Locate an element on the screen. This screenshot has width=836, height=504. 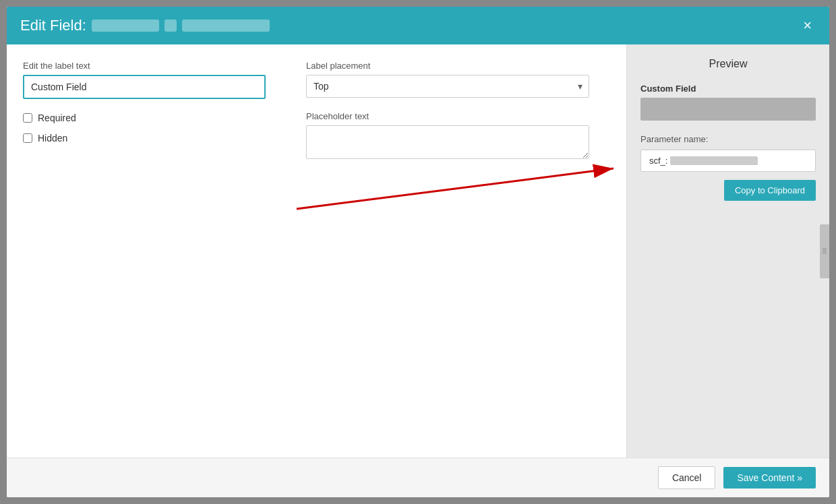
modal-title: Edit Field: is located at coordinates (145, 26).